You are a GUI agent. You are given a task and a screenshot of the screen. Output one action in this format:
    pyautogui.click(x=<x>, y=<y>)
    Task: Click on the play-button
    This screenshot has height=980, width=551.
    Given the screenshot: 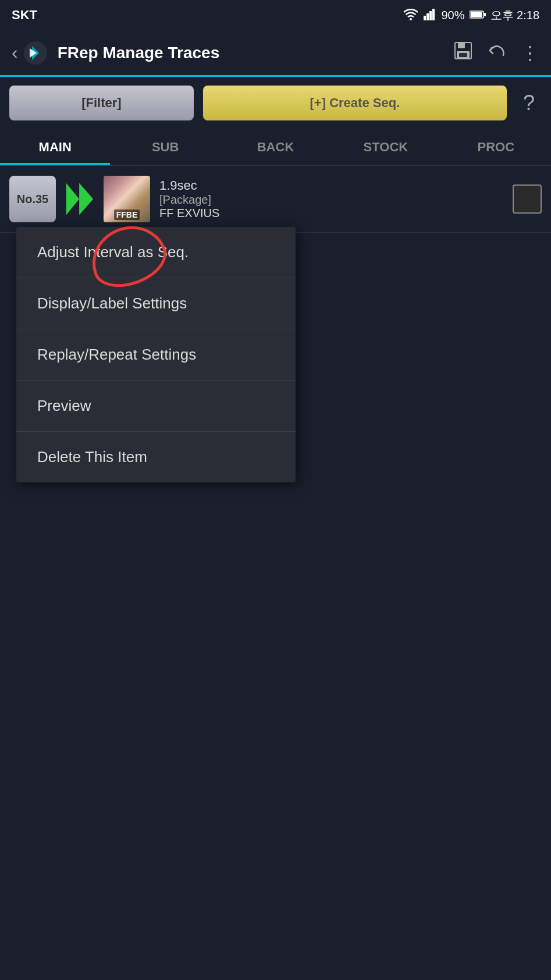 What is the action you would take?
    pyautogui.click(x=80, y=199)
    